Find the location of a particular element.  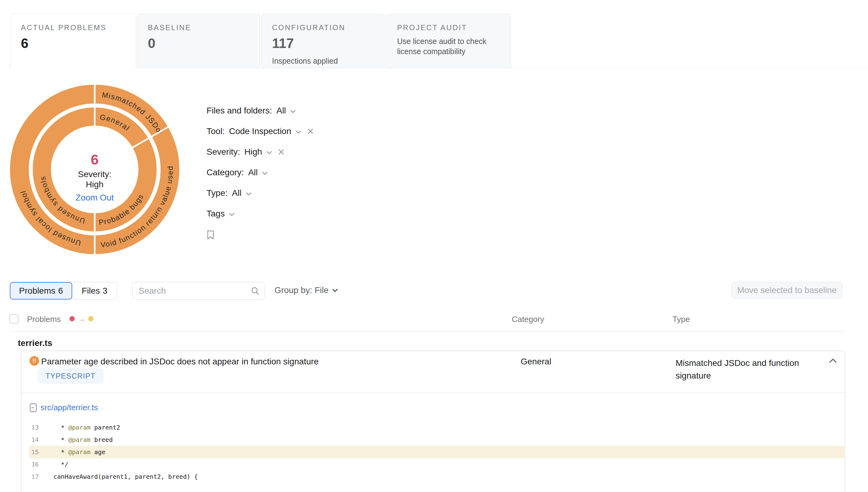

tab-value: 0 is located at coordinates (199, 43).